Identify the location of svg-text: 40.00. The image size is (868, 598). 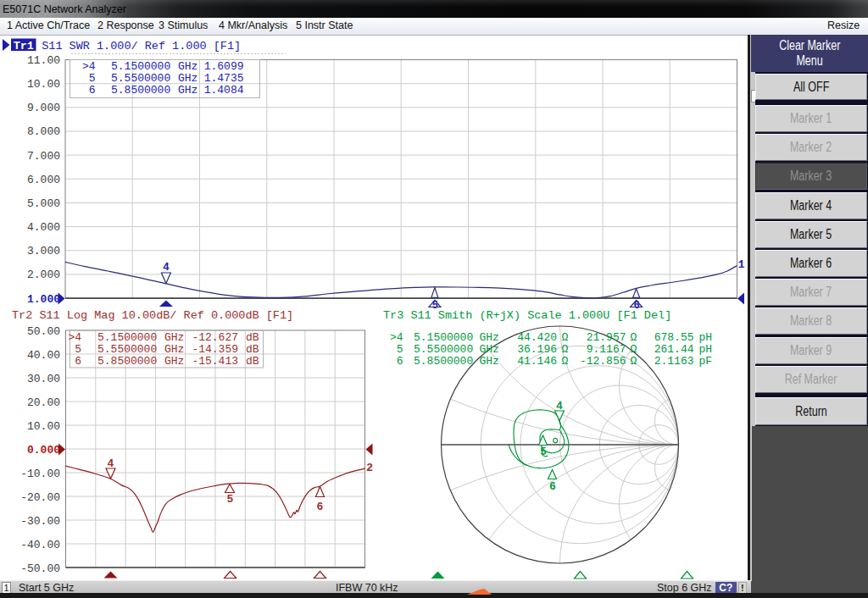
(44, 356).